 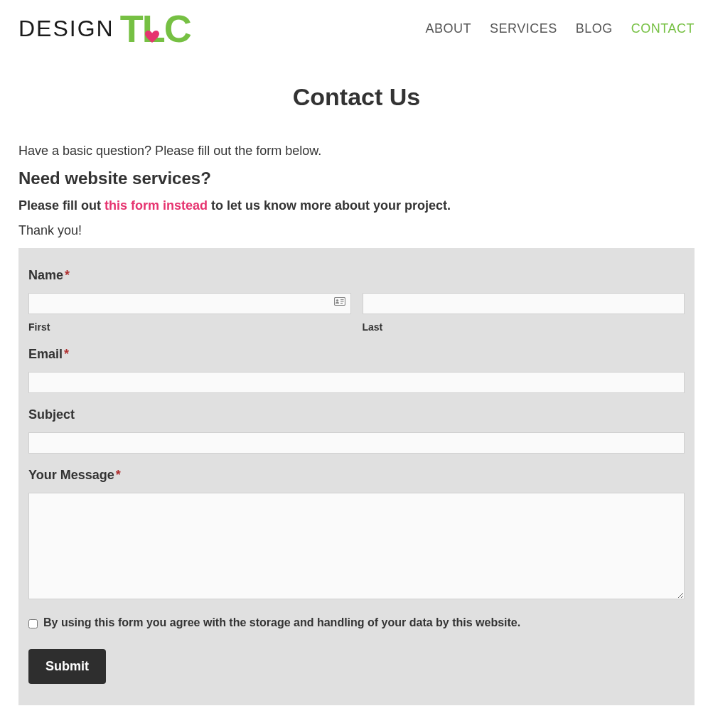 What do you see at coordinates (67, 667) in the screenshot?
I see `submit-button: Submit` at bounding box center [67, 667].